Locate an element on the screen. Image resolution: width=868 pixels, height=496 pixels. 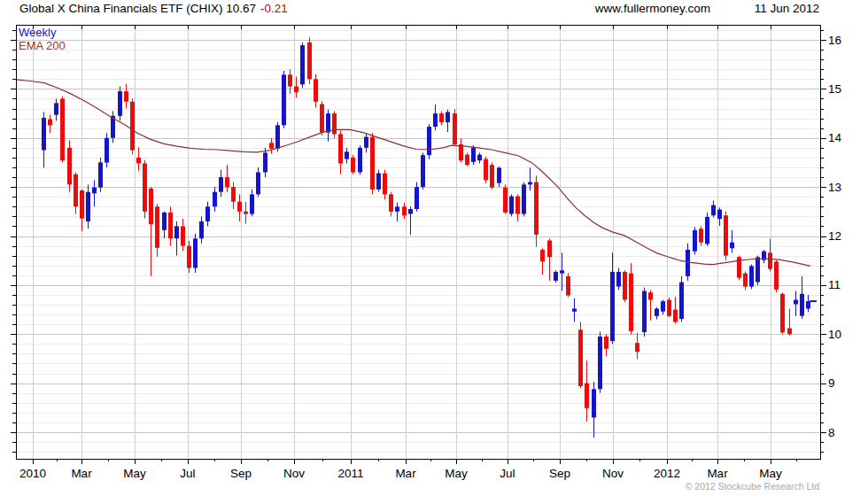
last-price-marker is located at coordinates (813, 301).